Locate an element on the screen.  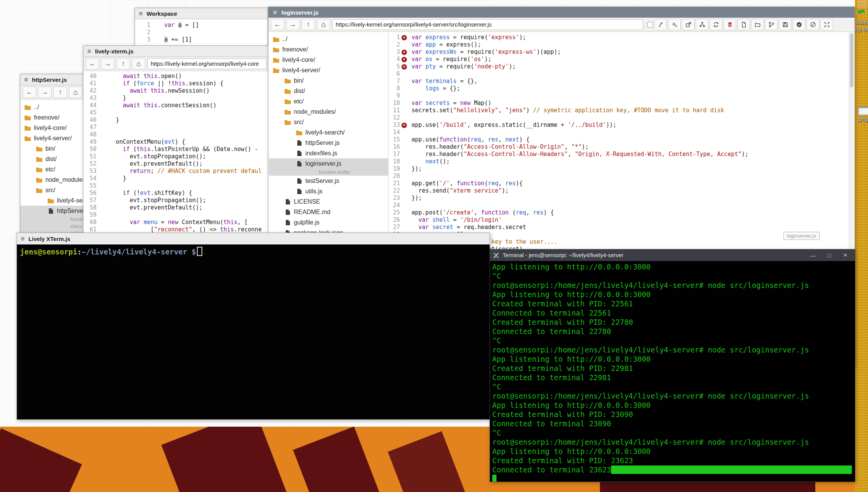
code-line: 50 if (this.lastPointerUp && (Date.now()… is located at coordinates (176, 149).